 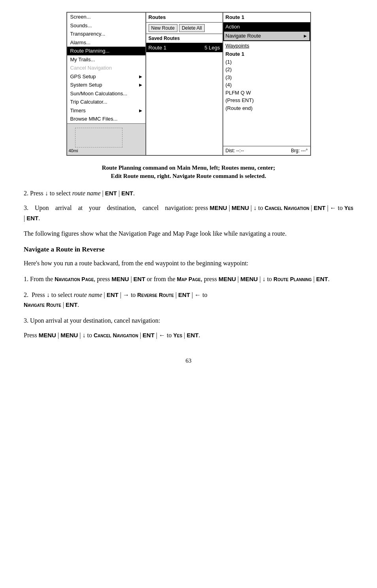 What do you see at coordinates (113, 295) in the screenshot?
I see `ent-key-s2a: ENT` at bounding box center [113, 295].